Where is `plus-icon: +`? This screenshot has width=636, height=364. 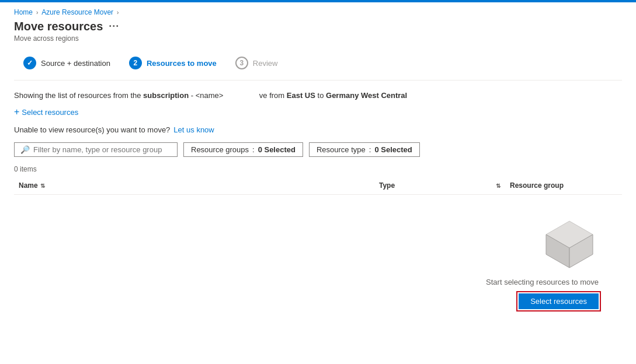 plus-icon: + is located at coordinates (16, 112).